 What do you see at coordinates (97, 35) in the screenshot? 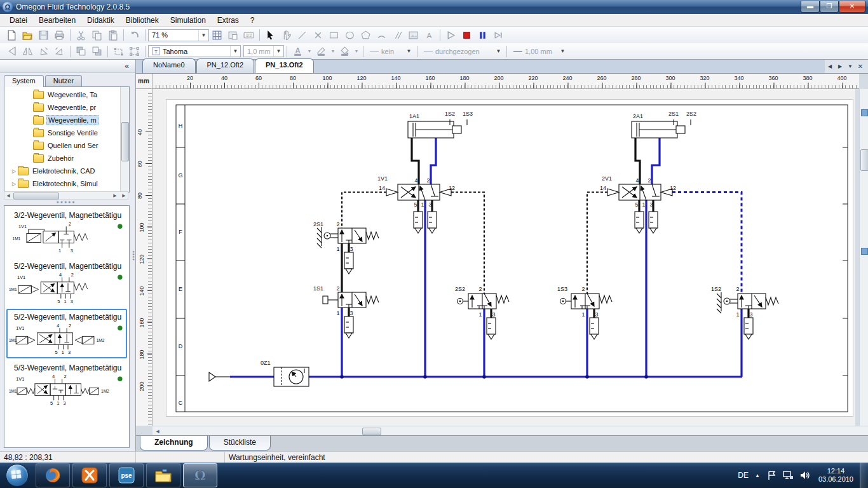
I see `copy-button` at bounding box center [97, 35].